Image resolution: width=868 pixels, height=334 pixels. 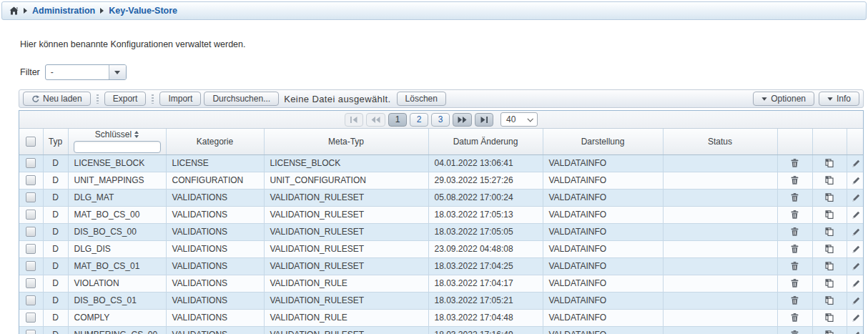 What do you see at coordinates (31, 142) in the screenshot?
I see `select-all-checkbox` at bounding box center [31, 142].